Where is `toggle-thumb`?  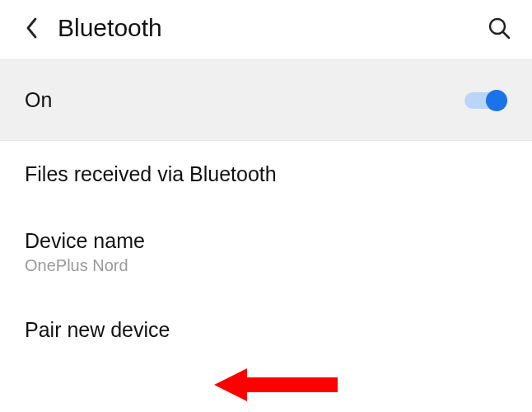
toggle-thumb is located at coordinates (497, 101).